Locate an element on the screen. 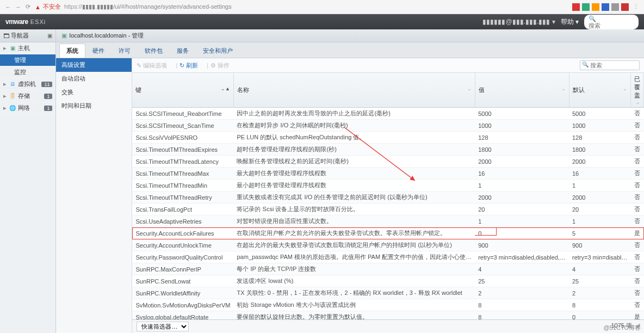 Image resolution: width=644 pixels, height=333 pixels. cell-name: TX 关联性: 0 - 禁用，1 - 正在发布环境，2 - 精确的 RX wor… is located at coordinates (354, 293).